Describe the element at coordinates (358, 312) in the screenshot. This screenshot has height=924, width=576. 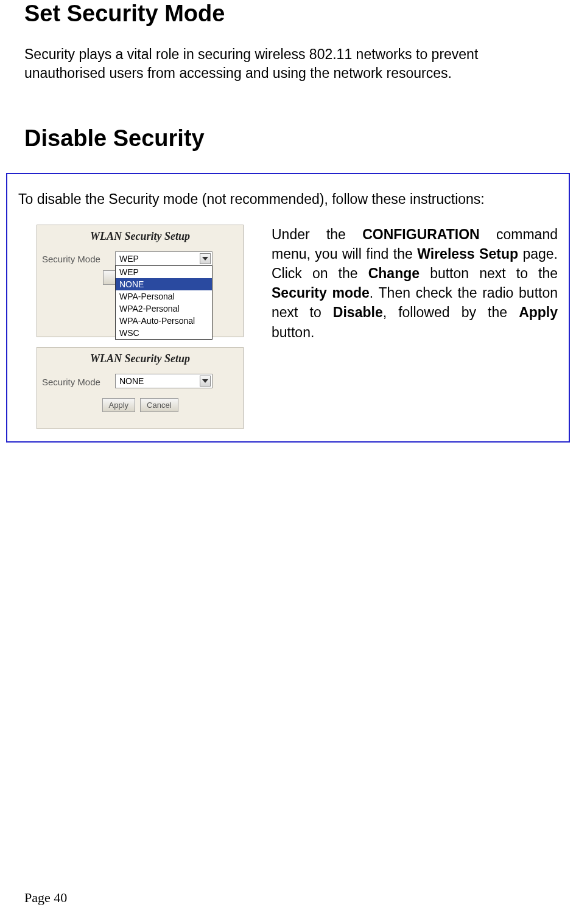
I see `bold-disable: Disable` at that location.